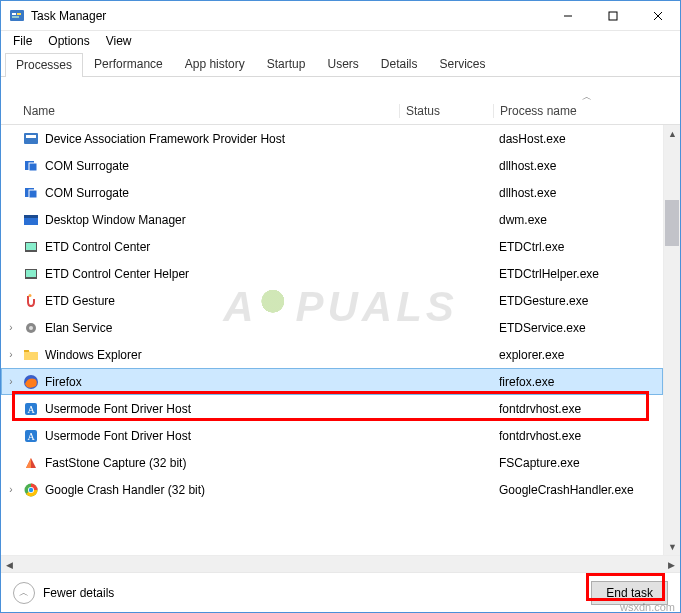 The width and height of the screenshot is (681, 613). What do you see at coordinates (586, 111) in the screenshot?
I see `column-process-name: ︿ Process name` at bounding box center [586, 111].